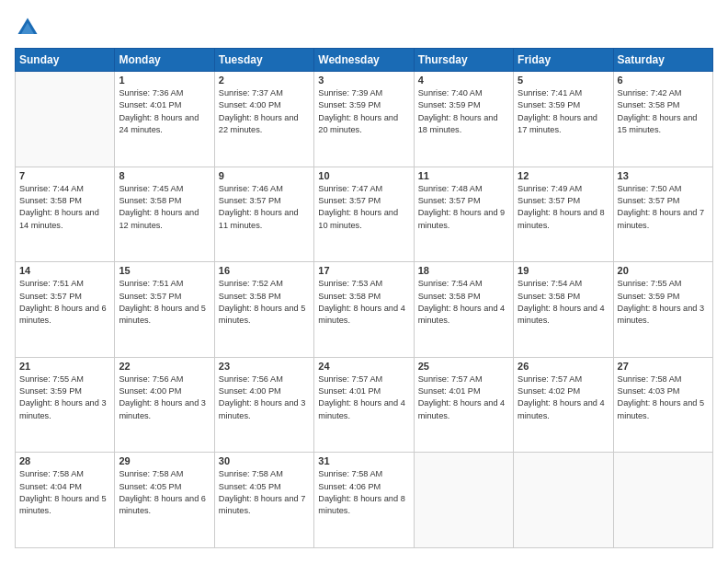  Describe the element at coordinates (663, 214) in the screenshot. I see `calendar-day-cell: 13 Sunrise: 7:50 AMSunset: 3:57 PMDaylig…` at that location.